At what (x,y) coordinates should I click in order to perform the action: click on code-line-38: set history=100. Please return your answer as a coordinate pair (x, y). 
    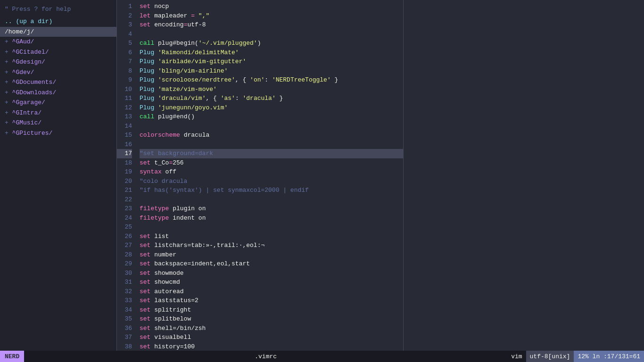
    Looking at the image, I should click on (272, 347).